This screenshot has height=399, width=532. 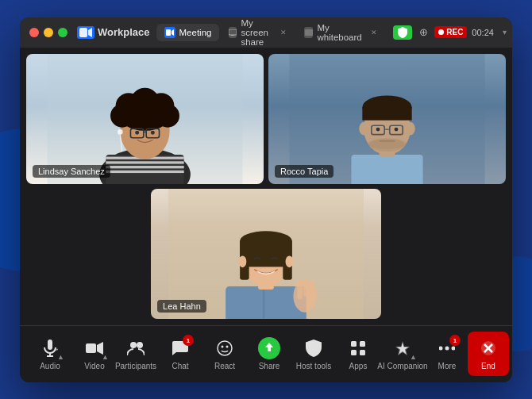 I want to click on more-label: More, so click(x=448, y=366).